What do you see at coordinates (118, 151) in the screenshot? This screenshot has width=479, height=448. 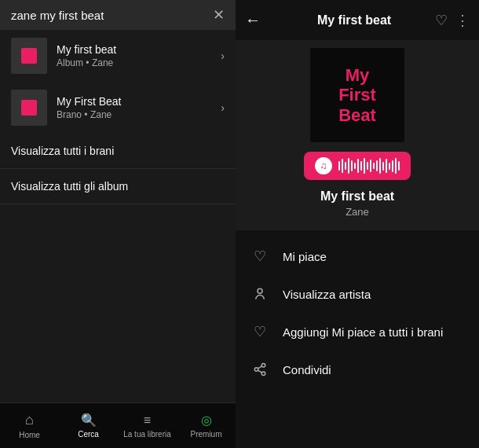 I see `view-all-tracks-link: Visualizza tutti i brani` at bounding box center [118, 151].